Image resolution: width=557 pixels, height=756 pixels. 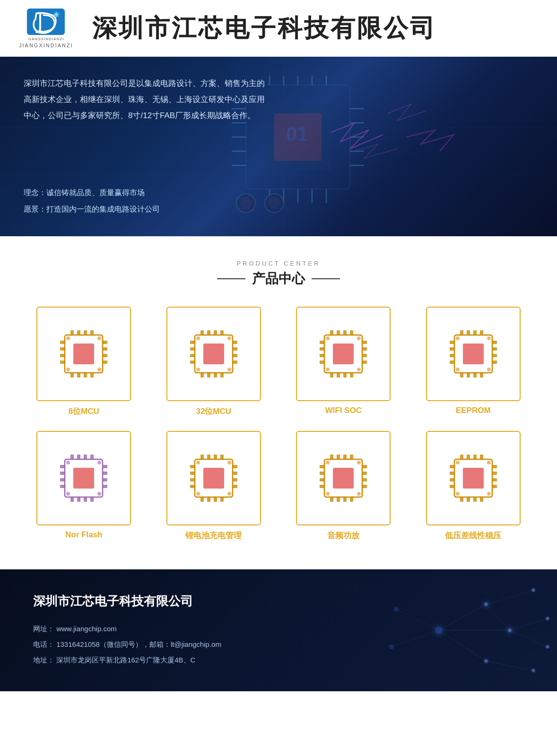 What do you see at coordinates (84, 362) in the screenshot?
I see `product-item-8mcu: 8位MCU` at bounding box center [84, 362].